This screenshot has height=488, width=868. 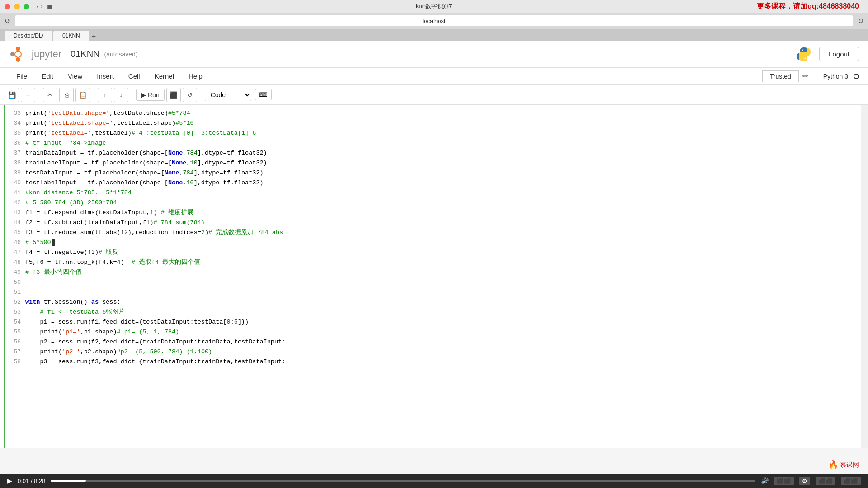 What do you see at coordinates (195, 76) in the screenshot?
I see `menu-help: Help` at bounding box center [195, 76].